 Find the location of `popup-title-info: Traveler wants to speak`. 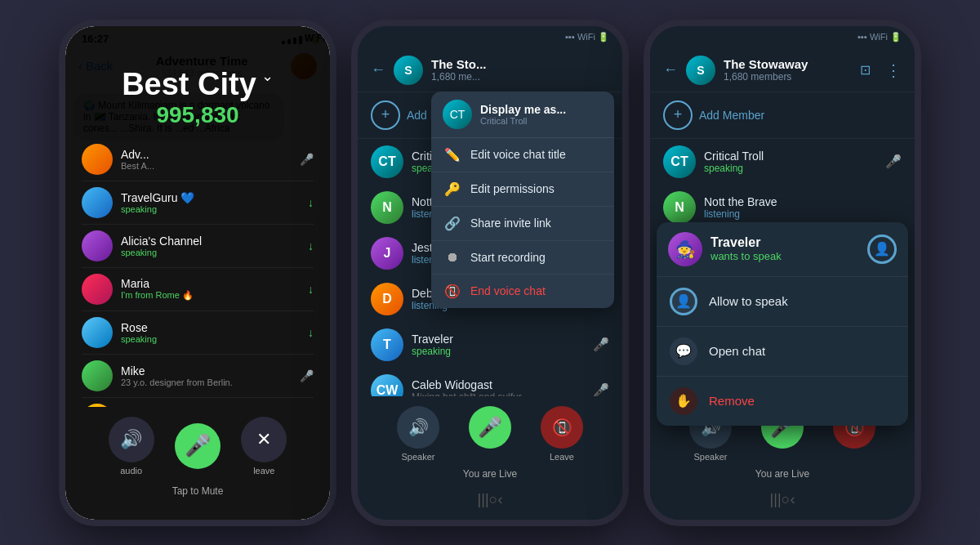

popup-title-info: Traveler wants to speak is located at coordinates (746, 248).